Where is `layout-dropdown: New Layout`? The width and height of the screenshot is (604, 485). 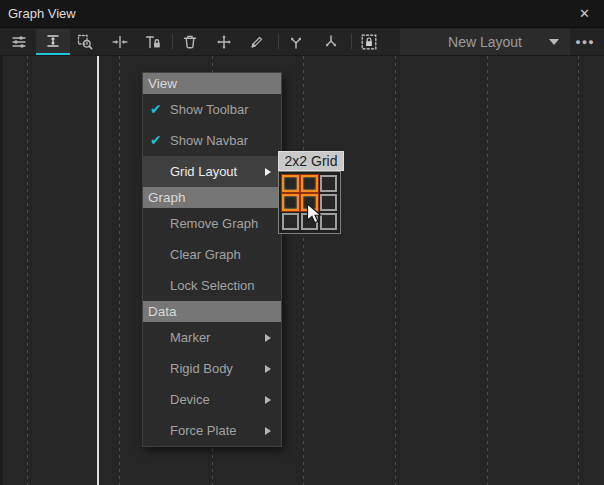 layout-dropdown: New Layout is located at coordinates (485, 42).